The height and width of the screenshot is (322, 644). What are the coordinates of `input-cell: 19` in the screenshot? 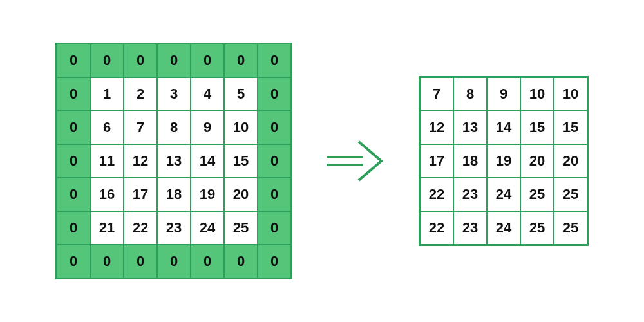 It's located at (207, 194).